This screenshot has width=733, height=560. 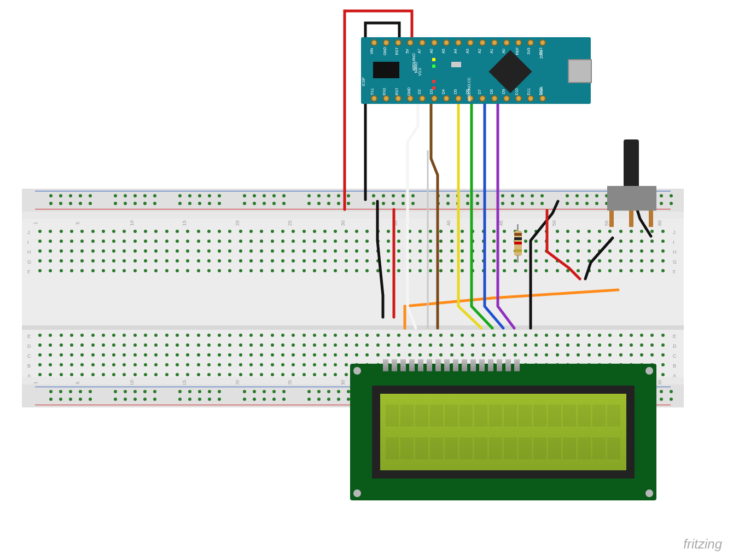 I want to click on resistor-lead-bottom, so click(x=517, y=259).